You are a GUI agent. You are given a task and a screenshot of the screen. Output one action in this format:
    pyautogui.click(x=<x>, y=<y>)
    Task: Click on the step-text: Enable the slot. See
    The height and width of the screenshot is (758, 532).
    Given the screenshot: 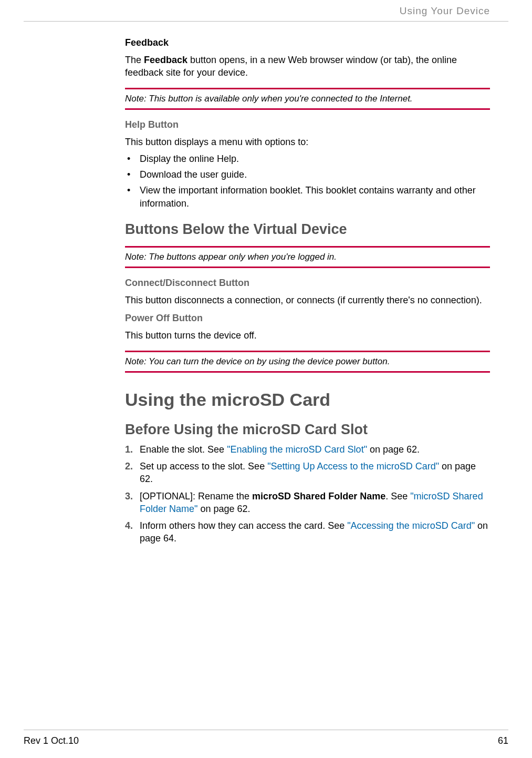 What is the action you would take?
    pyautogui.click(x=183, y=449)
    